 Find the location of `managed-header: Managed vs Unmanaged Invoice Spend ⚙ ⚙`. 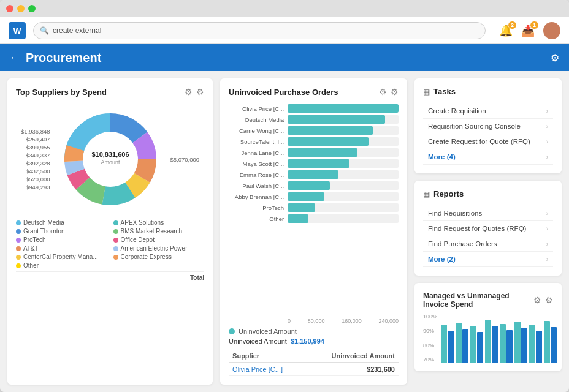

managed-header: Managed vs Unmanaged Invoice Spend ⚙ ⚙ is located at coordinates (488, 300).